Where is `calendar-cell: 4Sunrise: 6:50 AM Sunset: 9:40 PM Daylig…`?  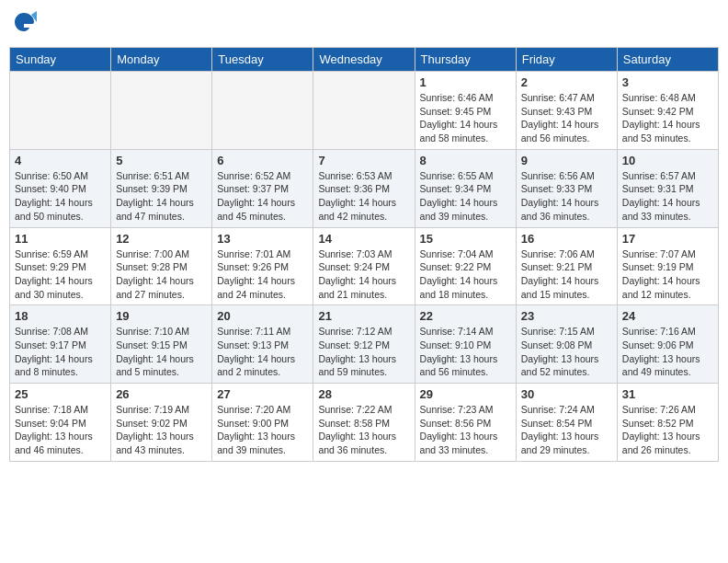
calendar-cell: 4Sunrise: 6:50 AM Sunset: 9:40 PM Daylig… is located at coordinates (61, 188).